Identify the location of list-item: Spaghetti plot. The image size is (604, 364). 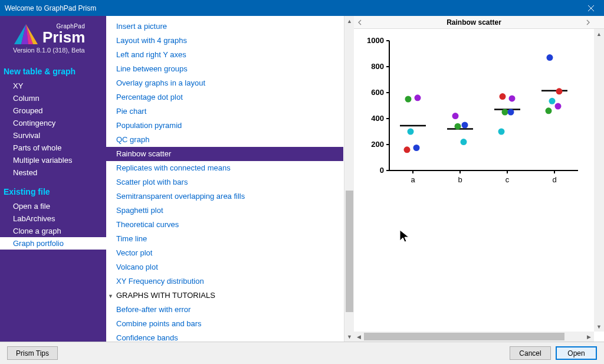
(225, 211).